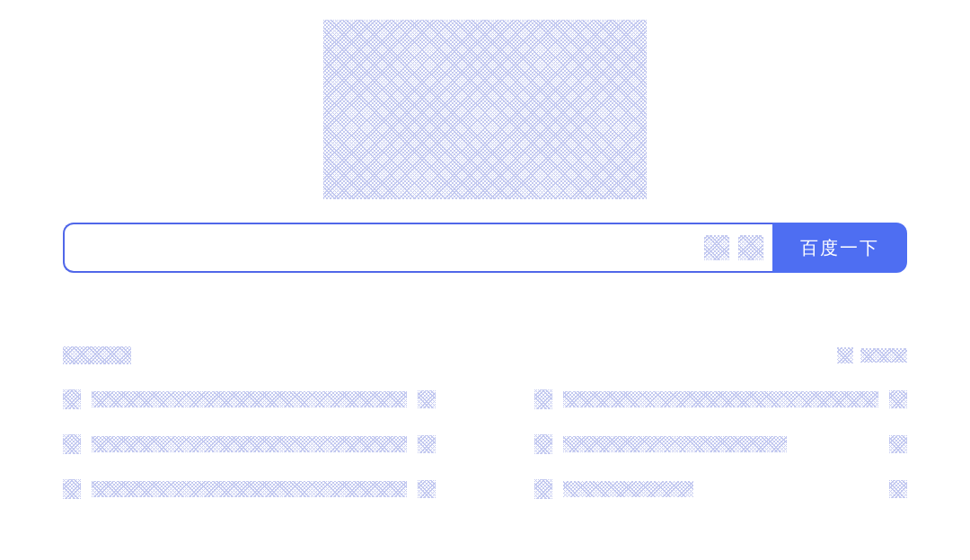 This screenshot has width=970, height=560. I want to click on hot-search-title, so click(97, 355).